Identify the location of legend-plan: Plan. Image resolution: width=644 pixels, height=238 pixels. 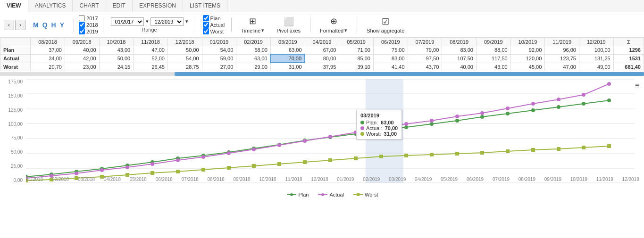
(298, 195).